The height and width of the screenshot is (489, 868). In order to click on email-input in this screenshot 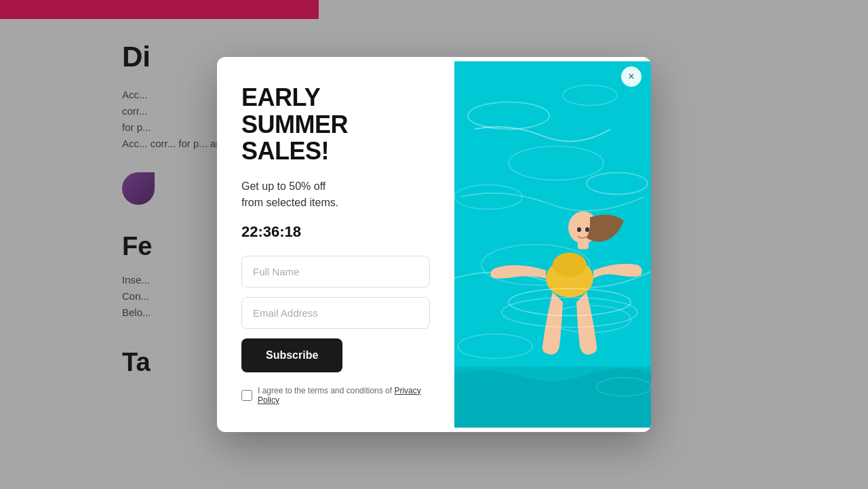, I will do `click(336, 313)`.